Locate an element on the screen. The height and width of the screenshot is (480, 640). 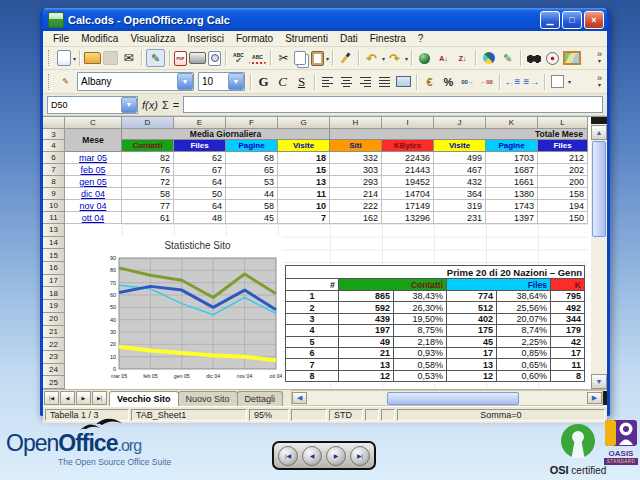
table-cell: 82 is located at coordinates (148, 158).